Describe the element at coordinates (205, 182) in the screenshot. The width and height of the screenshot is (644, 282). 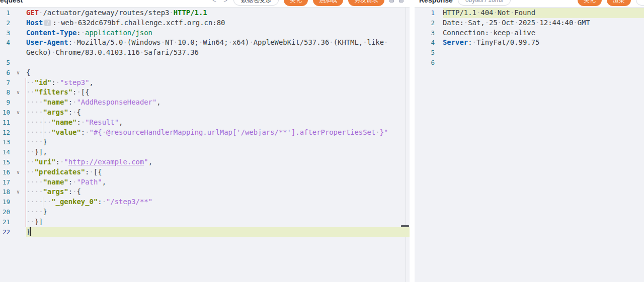
I see `code-line: 17 "name": "Path",` at that location.